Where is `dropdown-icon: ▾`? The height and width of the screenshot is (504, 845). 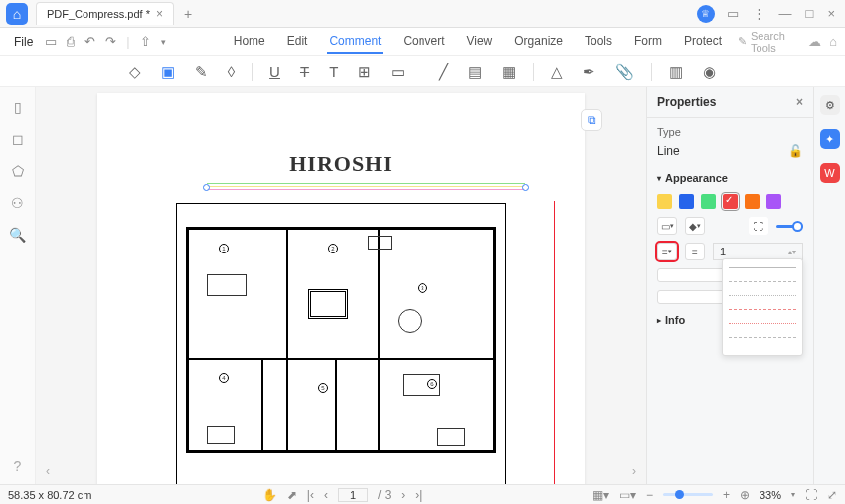
dropdown-icon: ▾ is located at coordinates (163, 42).